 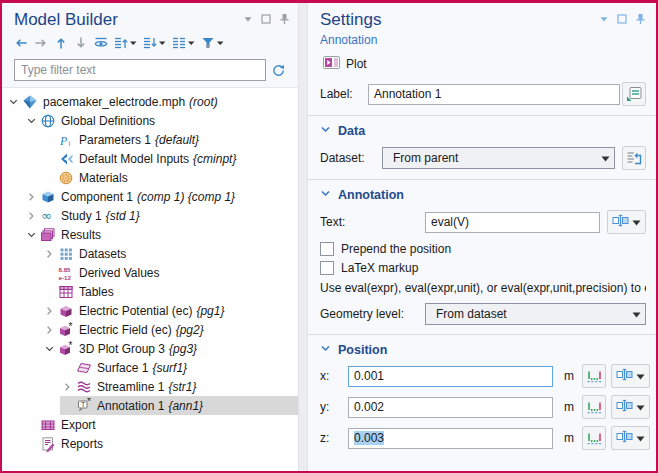 What do you see at coordinates (483, 195) in the screenshot?
I see `annotation-section-header: Annotation` at bounding box center [483, 195].